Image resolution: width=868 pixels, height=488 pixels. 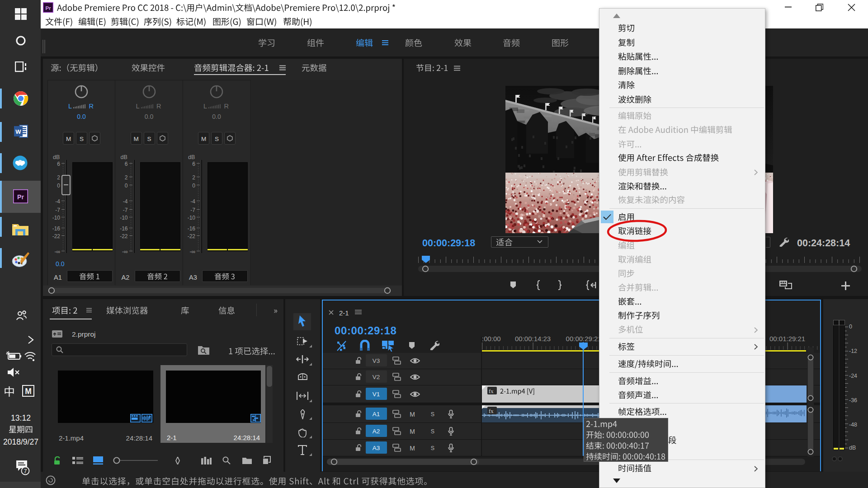 I want to click on svg-text: 7, so click(x=25, y=471).